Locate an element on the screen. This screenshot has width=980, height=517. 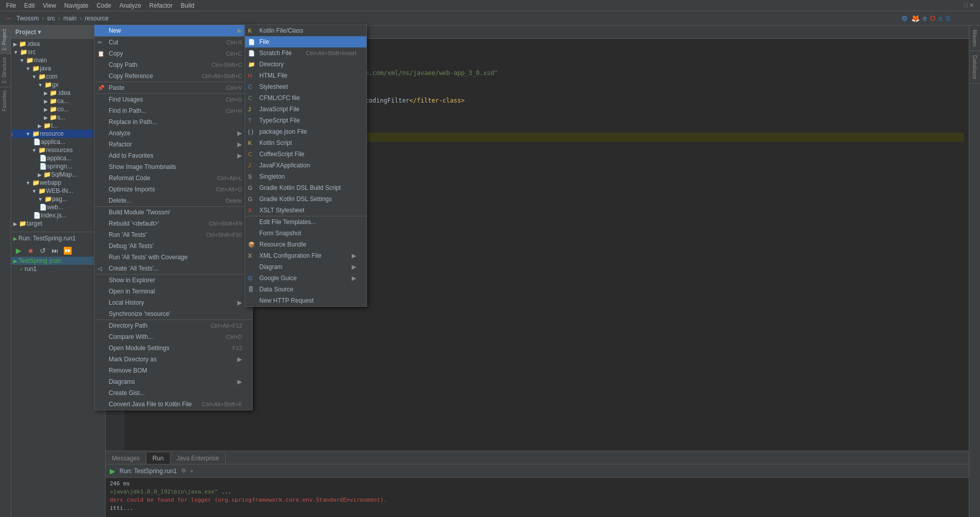
edge-icon: e is located at coordinates (941, 18).